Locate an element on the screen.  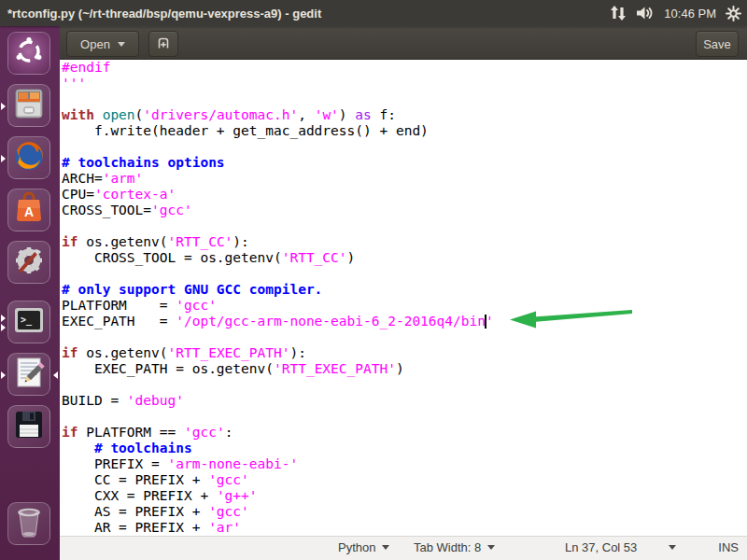
top-panel: *rtconfig.py (~/rt-thread/bsp/qemu-vexpr… is located at coordinates (374, 13).